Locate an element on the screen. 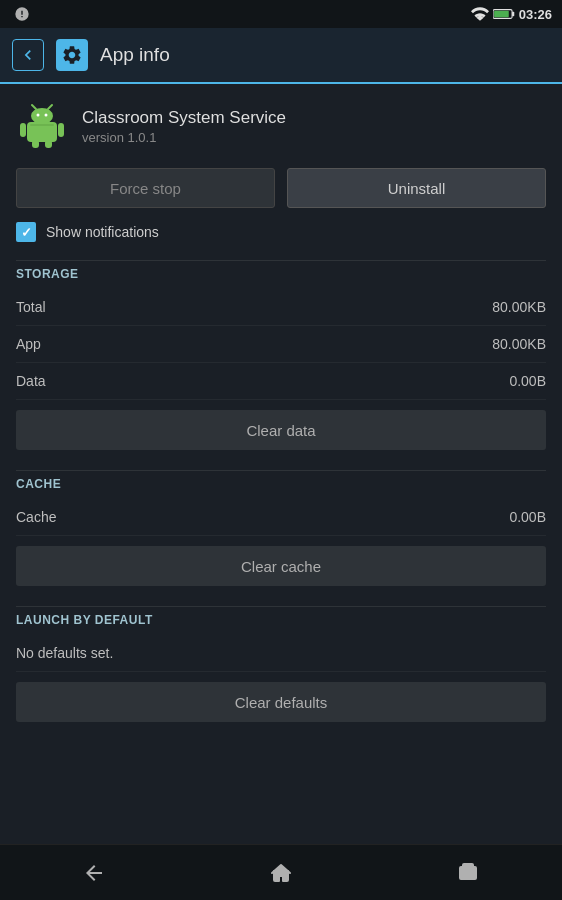 Image resolution: width=562 pixels, height=900 pixels. clear-defaults-button: Clear defaults is located at coordinates (281, 702).